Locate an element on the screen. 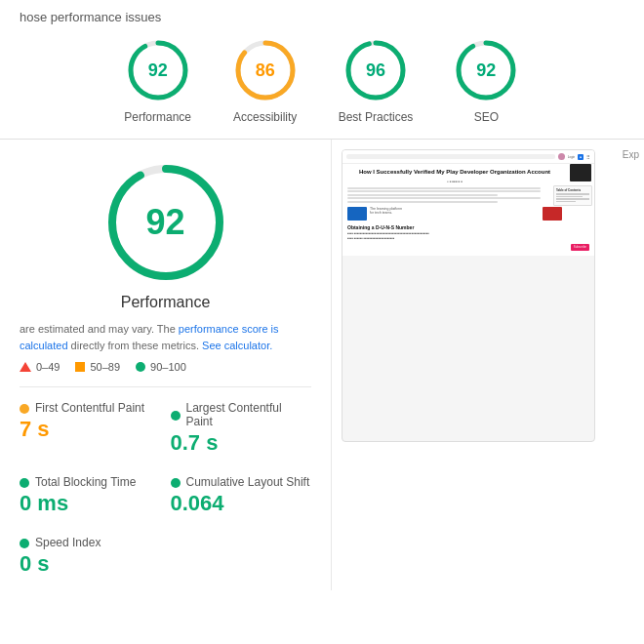 Image resolution: width=644 pixels, height=644 pixels. metric-dot-si is located at coordinates (24, 543).